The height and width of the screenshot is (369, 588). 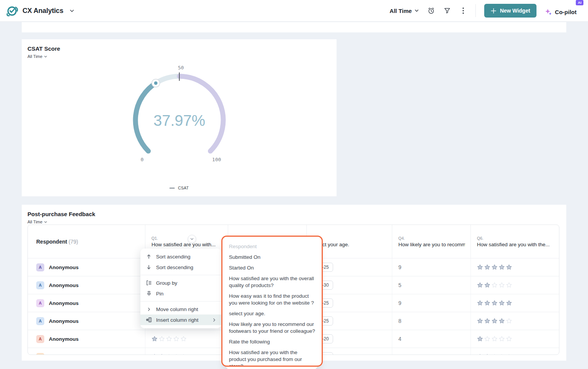 What do you see at coordinates (179, 49) in the screenshot?
I see `csat-widget-title: CSAT Score` at bounding box center [179, 49].